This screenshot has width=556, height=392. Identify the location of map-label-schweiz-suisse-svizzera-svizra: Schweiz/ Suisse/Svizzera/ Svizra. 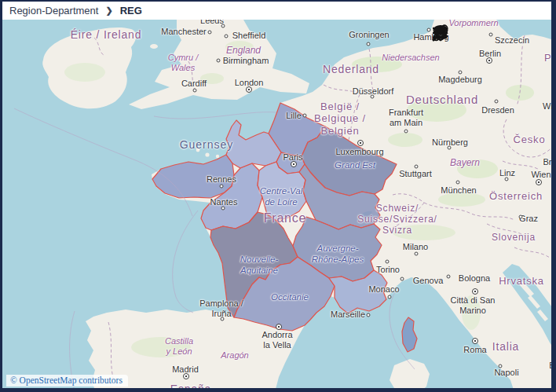
(397, 219).